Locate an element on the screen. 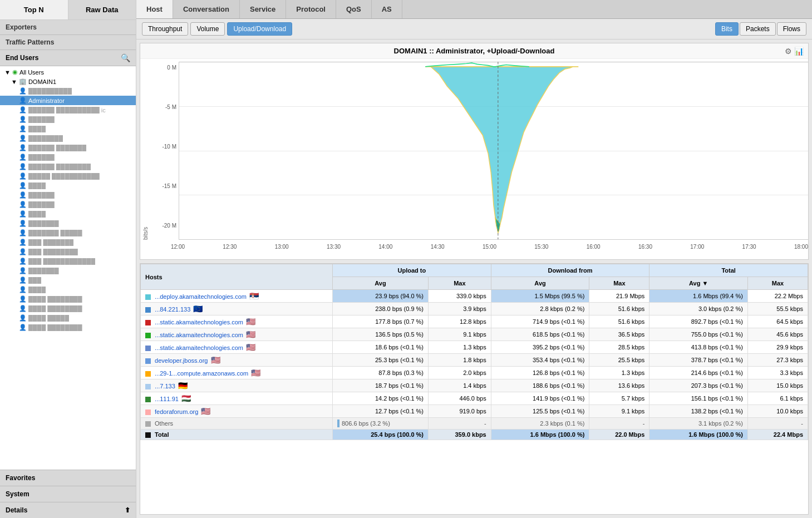 This screenshot has height=518, width=812. host-link: developer.jboss.org is located at coordinates (181, 361).